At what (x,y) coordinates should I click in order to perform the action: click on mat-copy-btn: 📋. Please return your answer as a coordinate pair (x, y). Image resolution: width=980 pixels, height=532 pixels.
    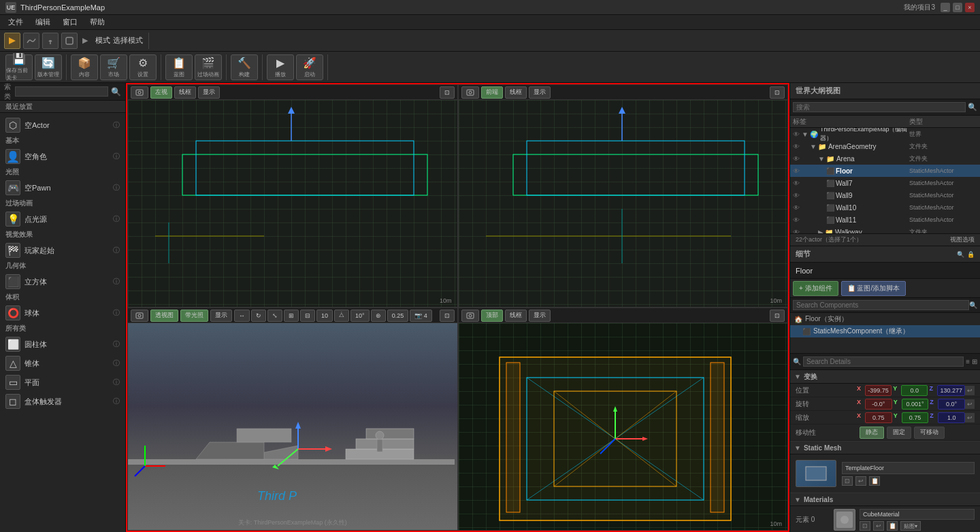
    Looking at the image, I should click on (892, 526).